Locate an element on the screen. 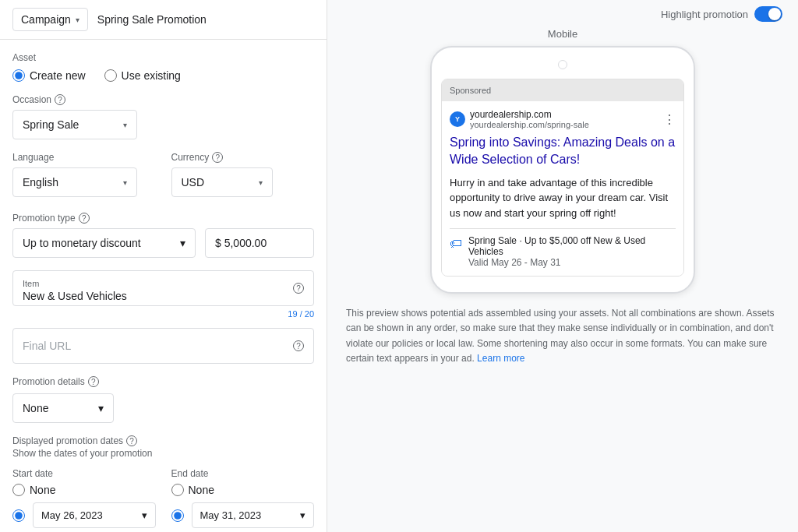  promotion-amount-value: $ 5,000.00 is located at coordinates (241, 243).